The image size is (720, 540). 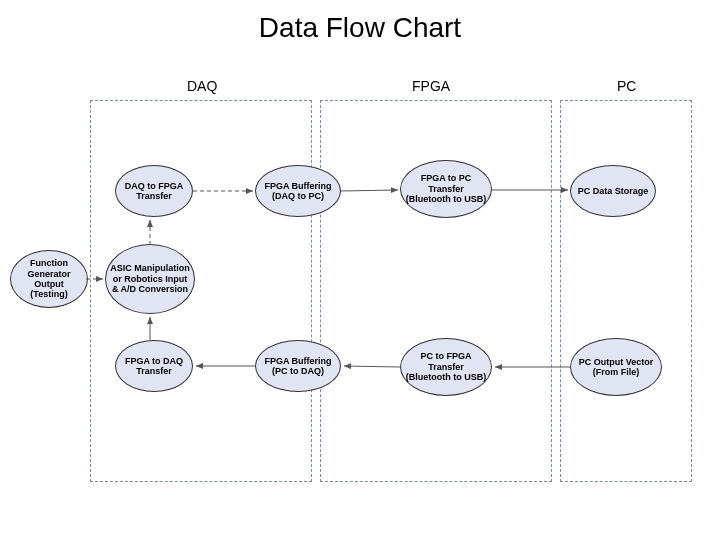 I want to click on node-pc-storage: PC Data Storage, so click(x=613, y=191).